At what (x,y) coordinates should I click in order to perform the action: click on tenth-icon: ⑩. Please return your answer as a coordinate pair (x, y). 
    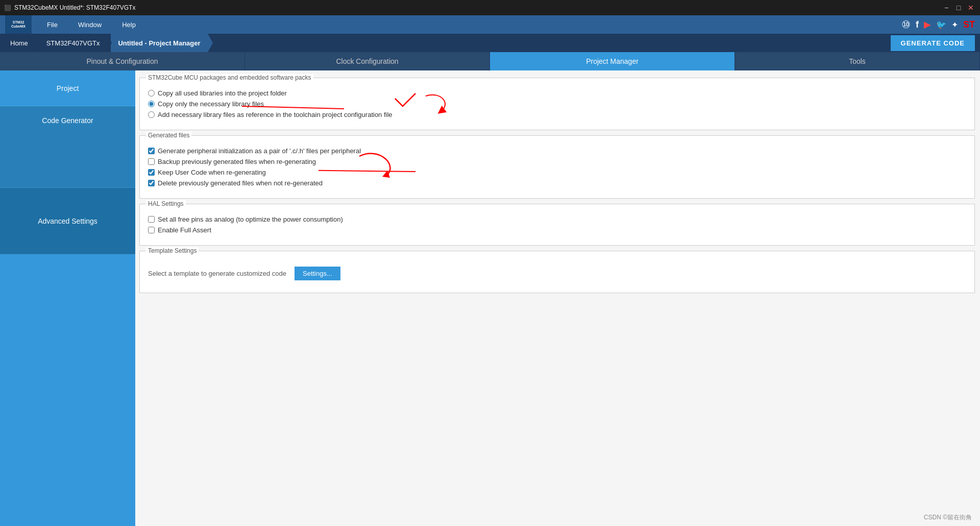
    Looking at the image, I should click on (906, 25).